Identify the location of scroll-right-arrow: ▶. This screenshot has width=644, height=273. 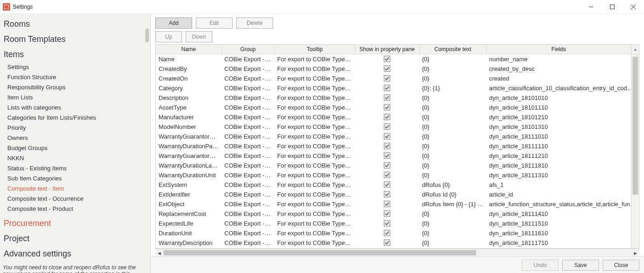
(635, 253).